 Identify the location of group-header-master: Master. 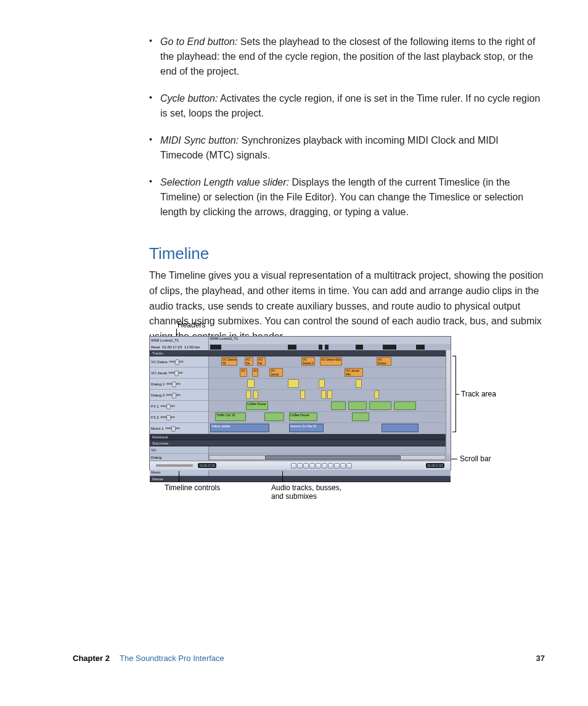
(300, 479).